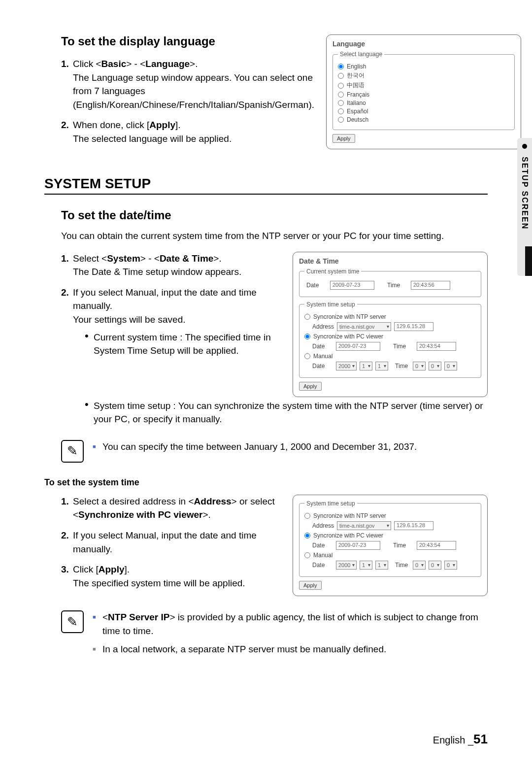 Image resolution: width=532 pixels, height=774 pixels. What do you see at coordinates (390, 261) in the screenshot?
I see `datetime-panel-title: Date & Time` at bounding box center [390, 261].